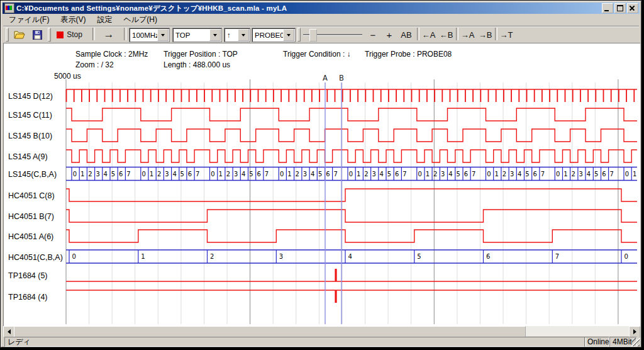 The image size is (644, 350). Describe the element at coordinates (30, 115) in the screenshot. I see `channel-label-ls145-c-11: LS145 C(11)` at that location.